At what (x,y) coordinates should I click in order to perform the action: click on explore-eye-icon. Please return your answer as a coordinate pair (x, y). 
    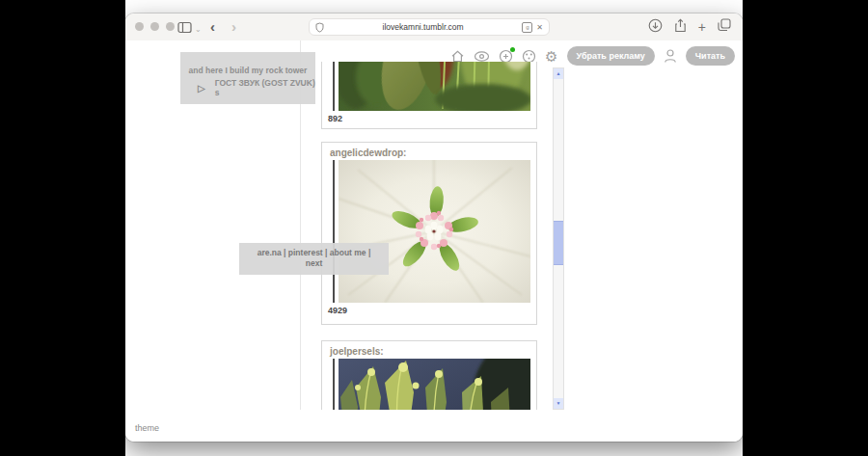
    Looking at the image, I should click on (482, 56).